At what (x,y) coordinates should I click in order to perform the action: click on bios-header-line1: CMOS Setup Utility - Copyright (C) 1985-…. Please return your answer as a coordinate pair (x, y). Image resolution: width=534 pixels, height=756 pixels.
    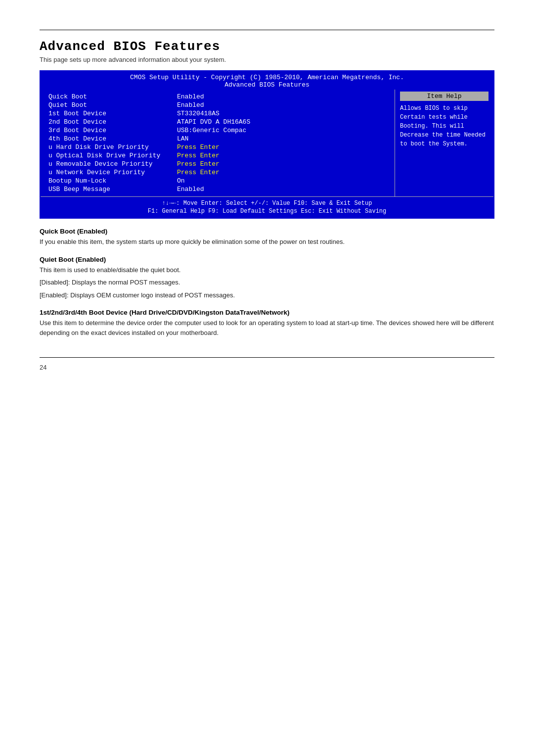
    Looking at the image, I should click on (267, 77).